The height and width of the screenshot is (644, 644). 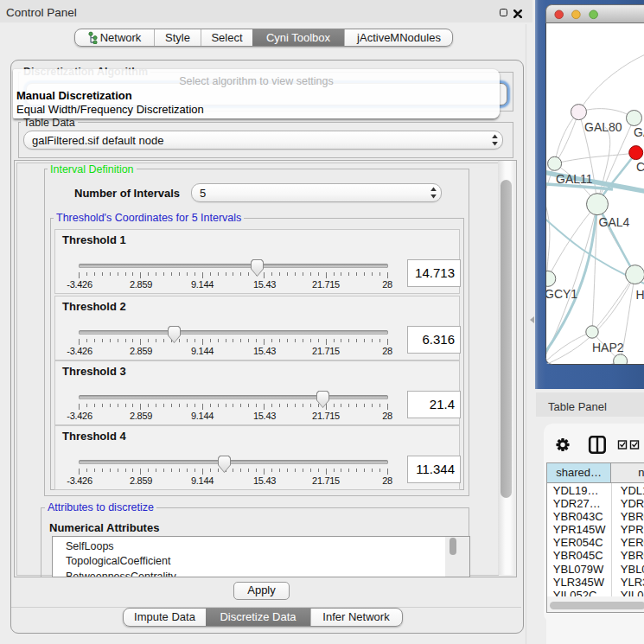 What do you see at coordinates (603, 127) in the screenshot?
I see `svg-text: GAL80` at bounding box center [603, 127].